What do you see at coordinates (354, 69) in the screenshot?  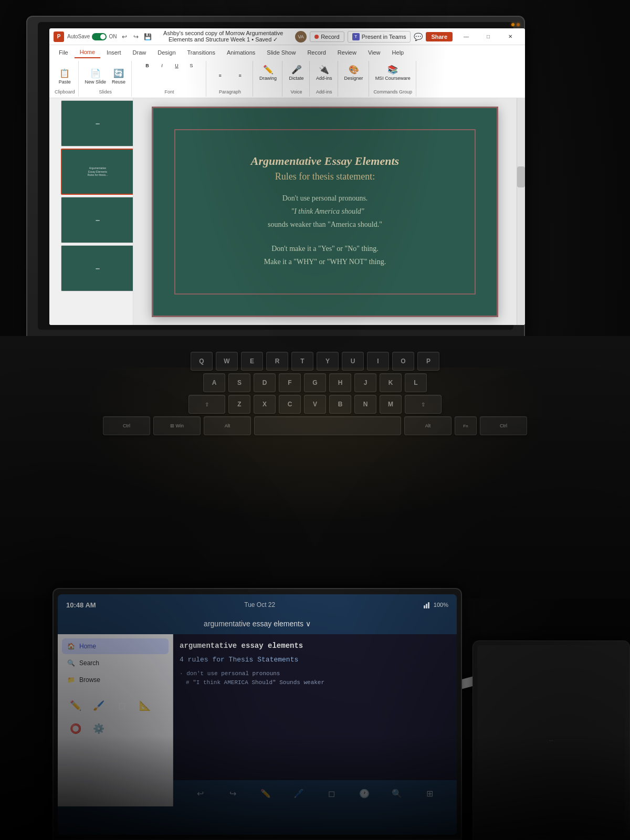 I see `designer-icon: 🎨` at bounding box center [354, 69].